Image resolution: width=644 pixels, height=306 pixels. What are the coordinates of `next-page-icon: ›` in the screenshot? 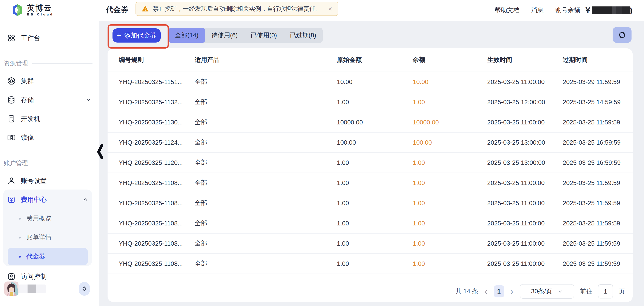 It's located at (512, 291).